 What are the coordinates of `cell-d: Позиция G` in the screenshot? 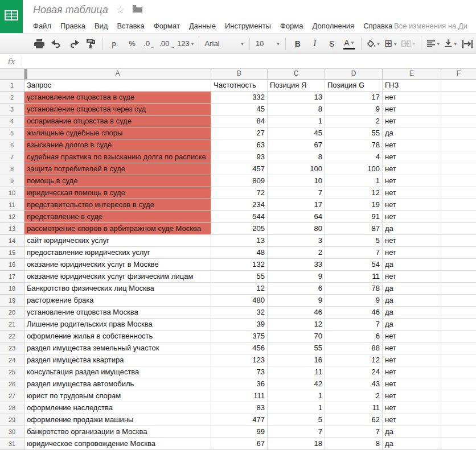 It's located at (354, 85).